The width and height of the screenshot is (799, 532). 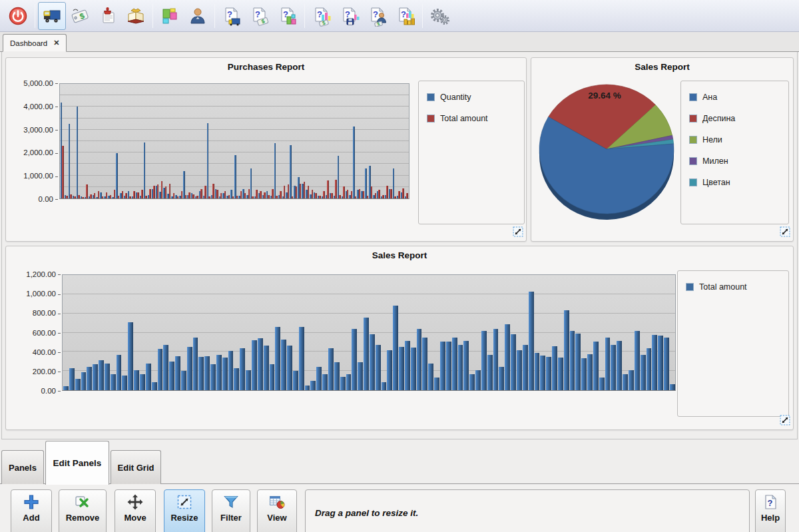 What do you see at coordinates (208, 141) in the screenshot?
I see `purchases-bar-chart: 0.001,000.002,000.003,000.004,000.005,00…` at bounding box center [208, 141].